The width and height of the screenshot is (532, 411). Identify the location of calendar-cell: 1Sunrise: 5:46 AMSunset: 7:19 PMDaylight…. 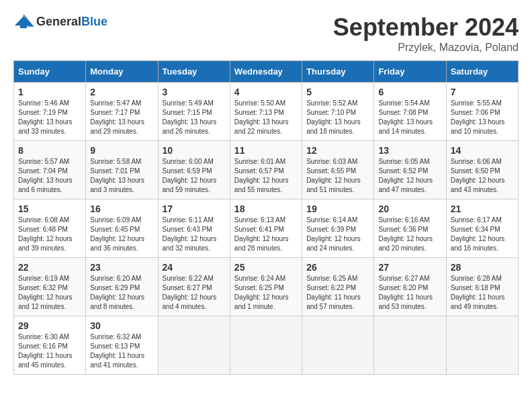
(50, 111).